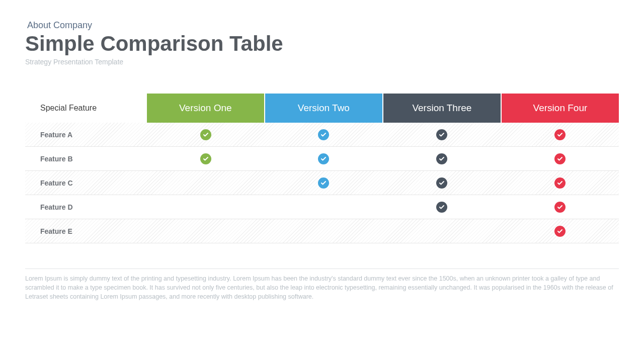 This screenshot has width=644, height=362. What do you see at coordinates (322, 207) in the screenshot?
I see `table-row: Feature D` at bounding box center [322, 207].